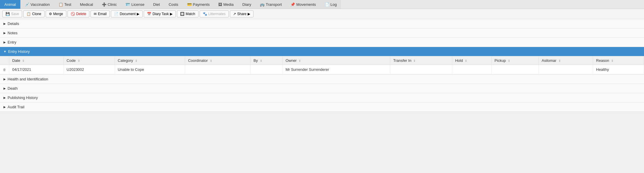 Image resolution: width=644 pixels, height=173 pixels. I want to click on publishing-arrow-icon: ▶, so click(5, 98).